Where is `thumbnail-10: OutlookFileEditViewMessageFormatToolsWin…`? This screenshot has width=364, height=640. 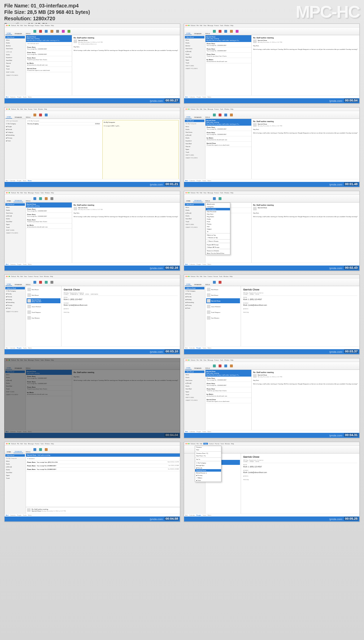 thumbnail-10: OutlookFileEditViewMessageFormatToolsWin… is located at coordinates (272, 398).